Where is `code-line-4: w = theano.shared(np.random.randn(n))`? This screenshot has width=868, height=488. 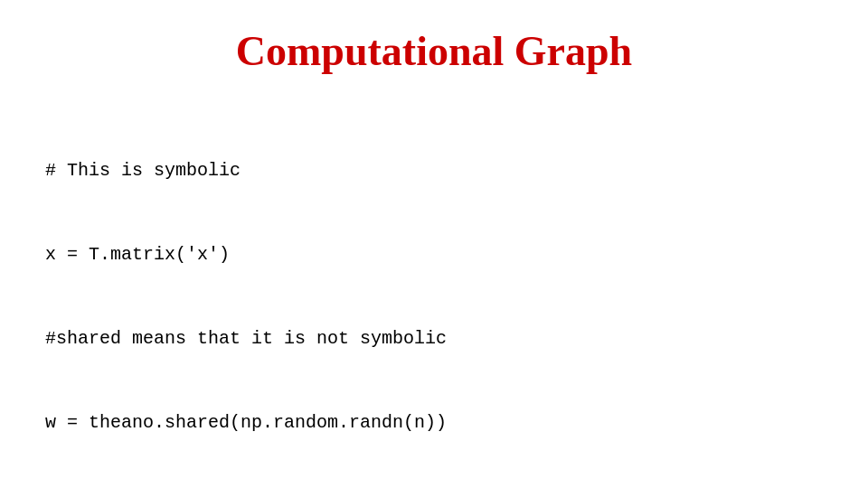
code-line-4: w = theano.shared(np.random.randn(n)) is located at coordinates (246, 423).